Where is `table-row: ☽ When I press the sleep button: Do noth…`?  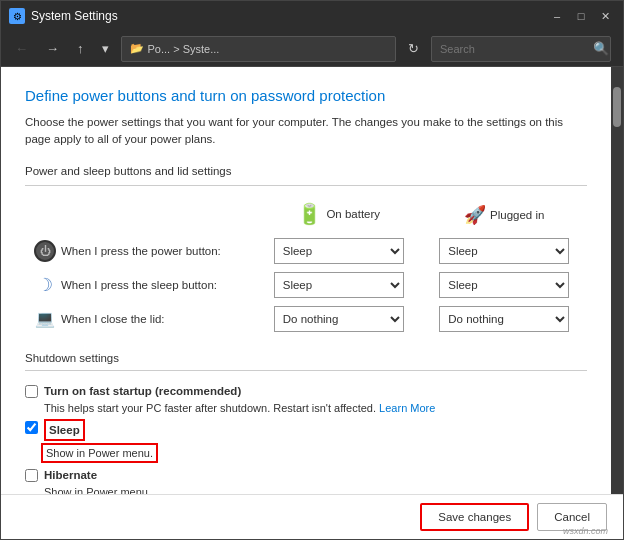
table-row: ☽ When I press the sleep button: Do noth… is located at coordinates (306, 285).